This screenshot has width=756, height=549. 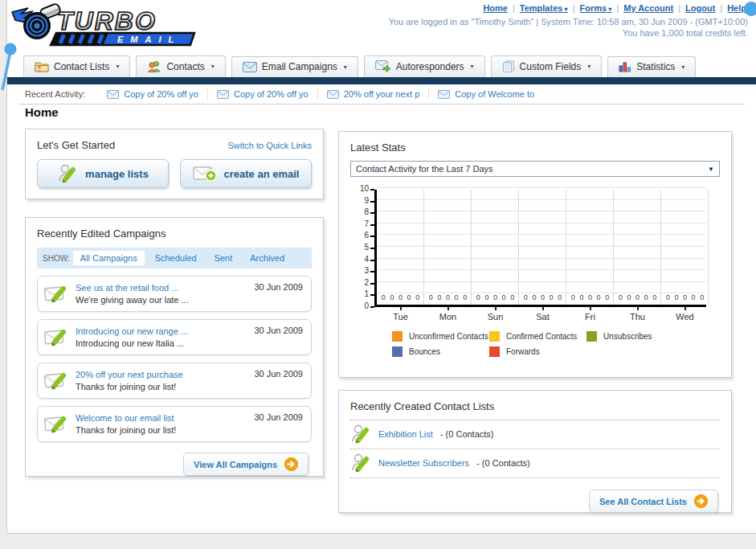 I want to click on tab-contact-lists: Contact Lists▾, so click(x=77, y=66).